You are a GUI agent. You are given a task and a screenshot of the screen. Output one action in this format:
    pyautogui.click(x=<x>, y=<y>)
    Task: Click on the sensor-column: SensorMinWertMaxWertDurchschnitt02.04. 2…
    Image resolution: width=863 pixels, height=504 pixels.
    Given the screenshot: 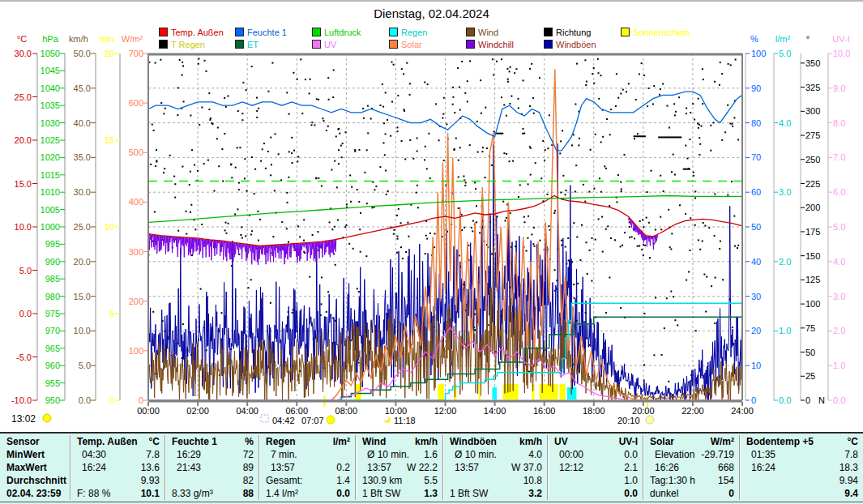 What is the action you would take?
    pyautogui.click(x=35, y=468)
    